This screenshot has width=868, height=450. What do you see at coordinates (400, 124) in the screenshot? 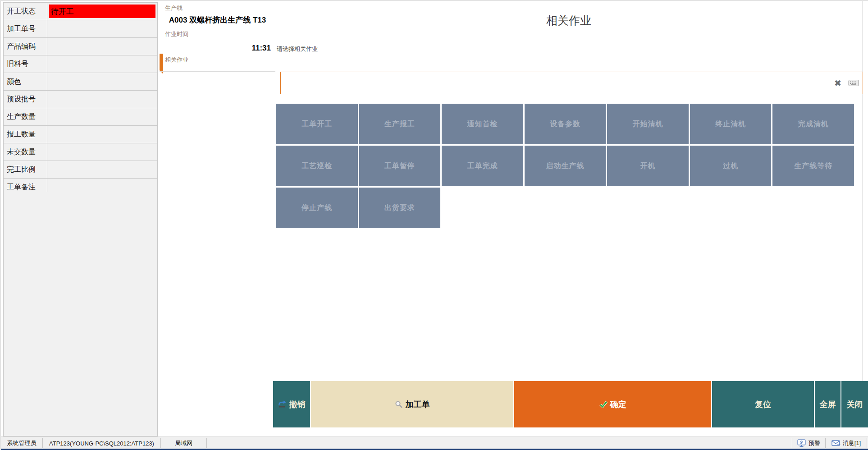
I see `tile-production-report: 生产报工` at bounding box center [400, 124].